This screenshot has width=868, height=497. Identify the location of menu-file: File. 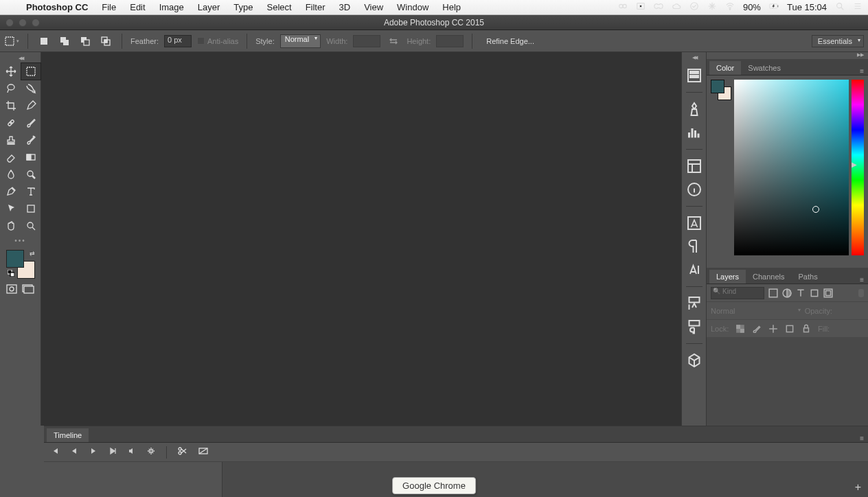
(108, 7).